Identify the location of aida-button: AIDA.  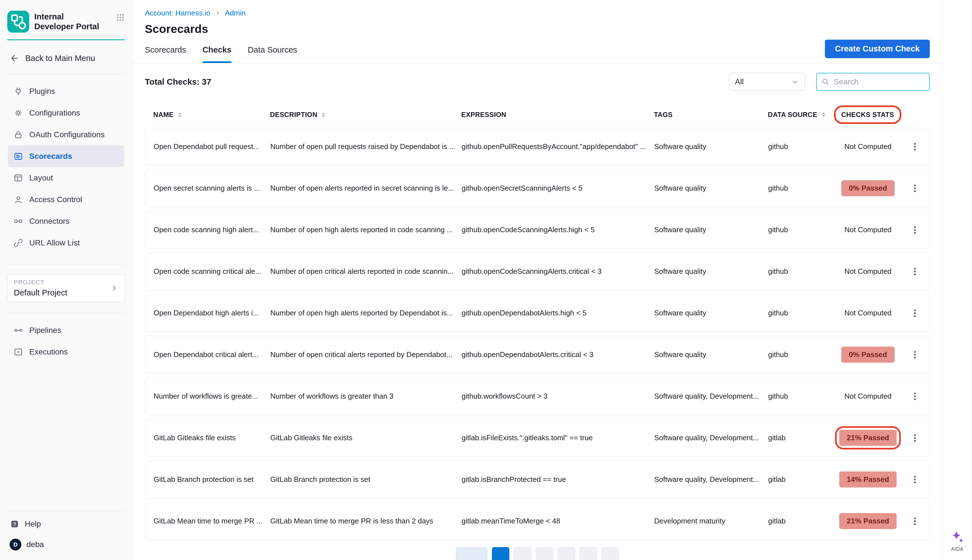
(957, 541).